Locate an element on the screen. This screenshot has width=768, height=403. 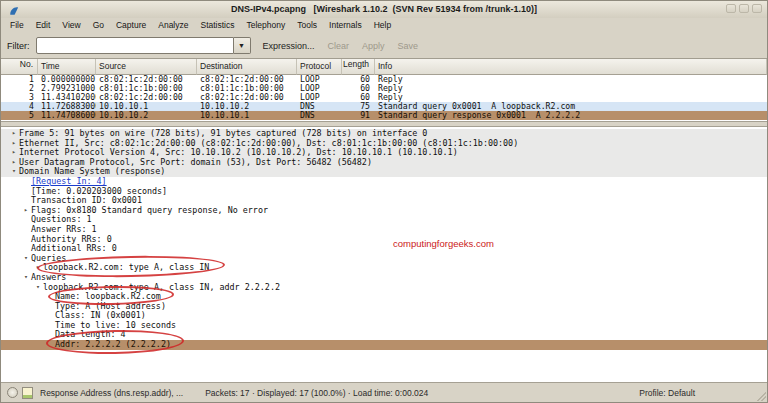
expression-button: Expression... is located at coordinates (289, 46).